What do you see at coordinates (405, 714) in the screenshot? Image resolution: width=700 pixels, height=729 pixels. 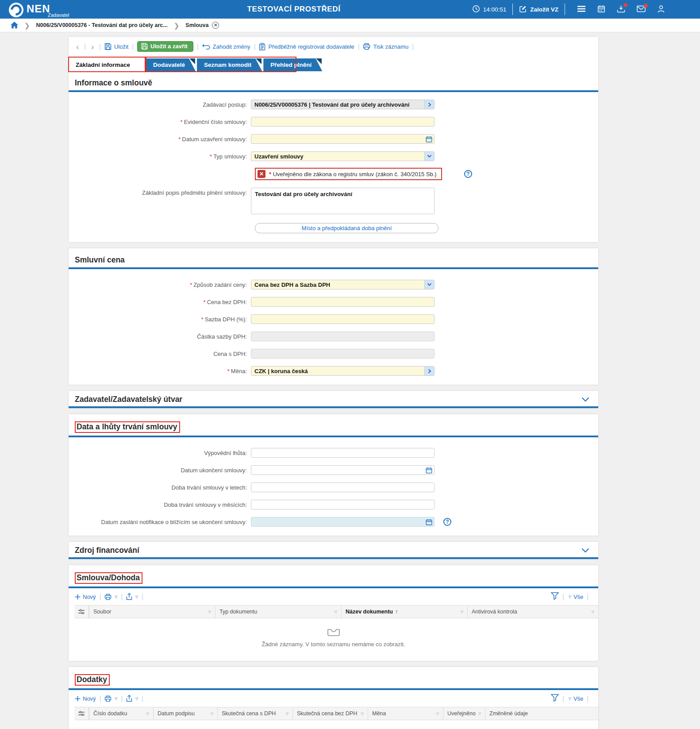 I see `column-header-mena: Měna ▽` at bounding box center [405, 714].